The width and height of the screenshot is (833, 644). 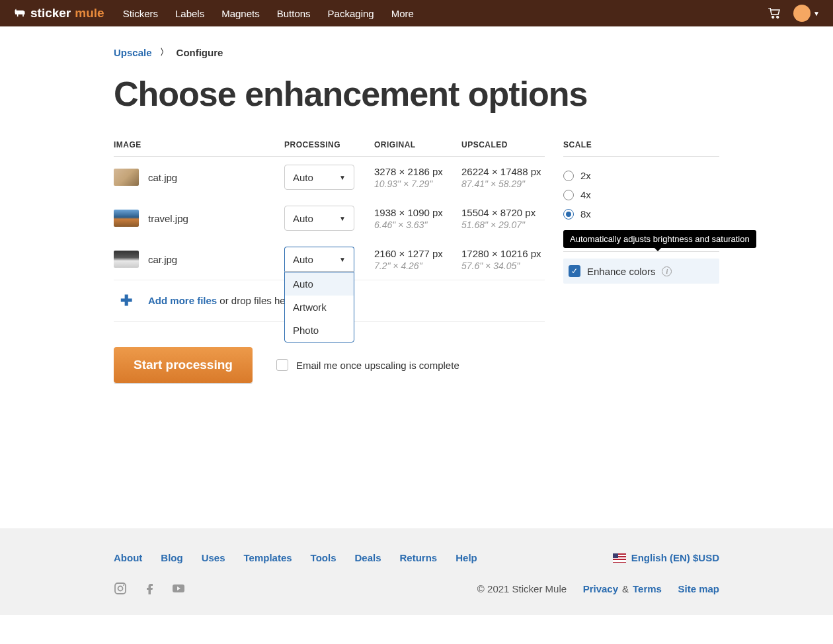 I want to click on footer-templates: Templates, so click(x=268, y=558).